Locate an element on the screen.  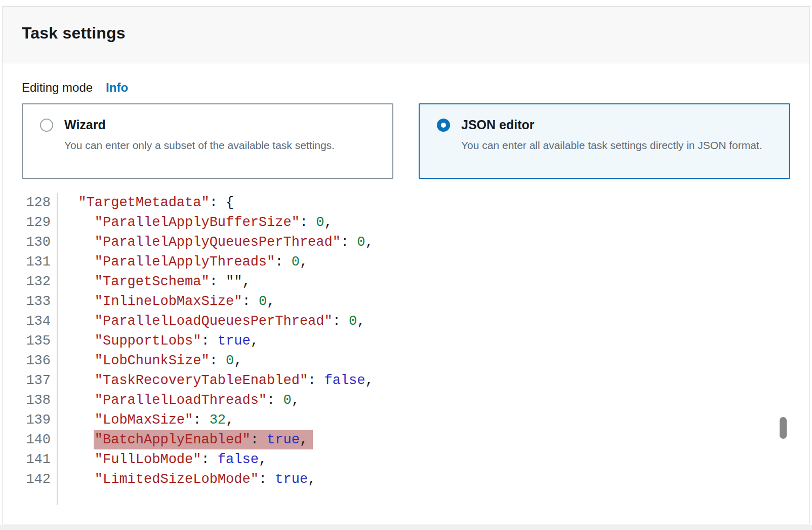
radio-json-editor is located at coordinates (443, 125).